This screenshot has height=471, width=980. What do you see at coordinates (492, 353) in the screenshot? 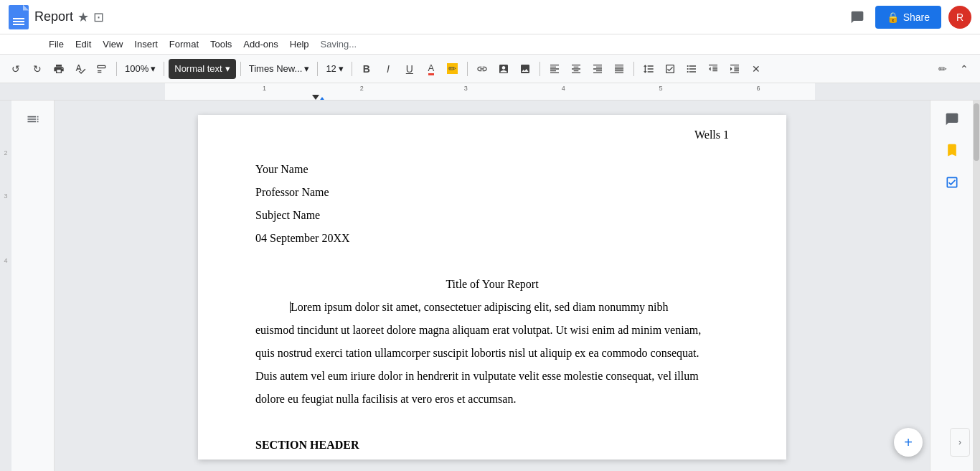
I see `doc-line-para3: quis nostrud exerci tation ullamcorper s…` at bounding box center [492, 353].